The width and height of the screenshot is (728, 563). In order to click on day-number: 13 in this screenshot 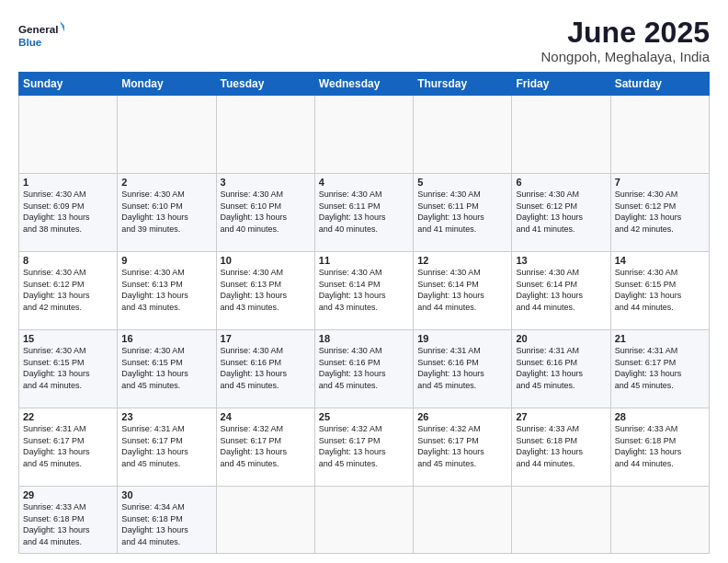, I will do `click(561, 260)`.